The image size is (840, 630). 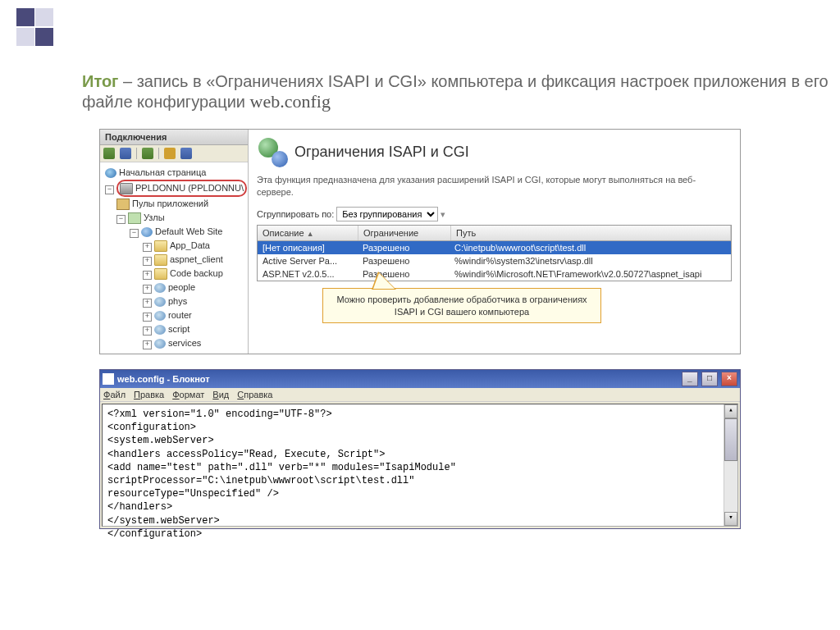 What do you see at coordinates (174, 246) in the screenshot?
I see `tree-folder: +App_Data` at bounding box center [174, 246].